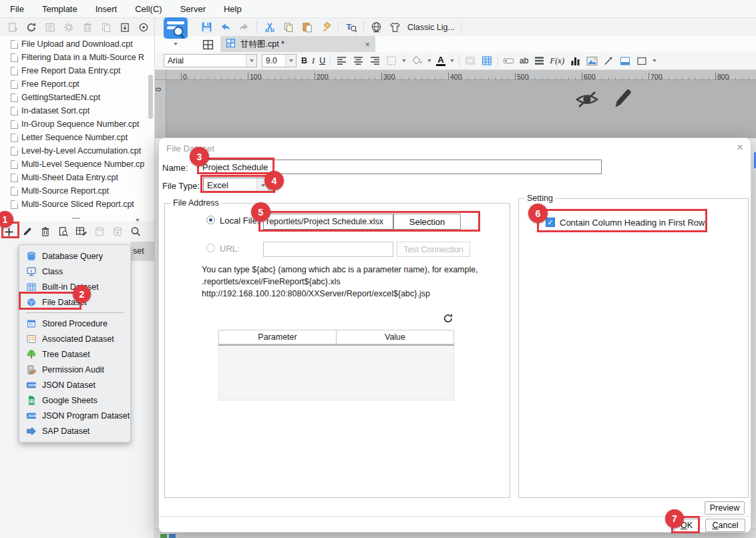 The width and height of the screenshot is (756, 538). What do you see at coordinates (210, 61) in the screenshot?
I see `font-family-select: Arial` at bounding box center [210, 61].